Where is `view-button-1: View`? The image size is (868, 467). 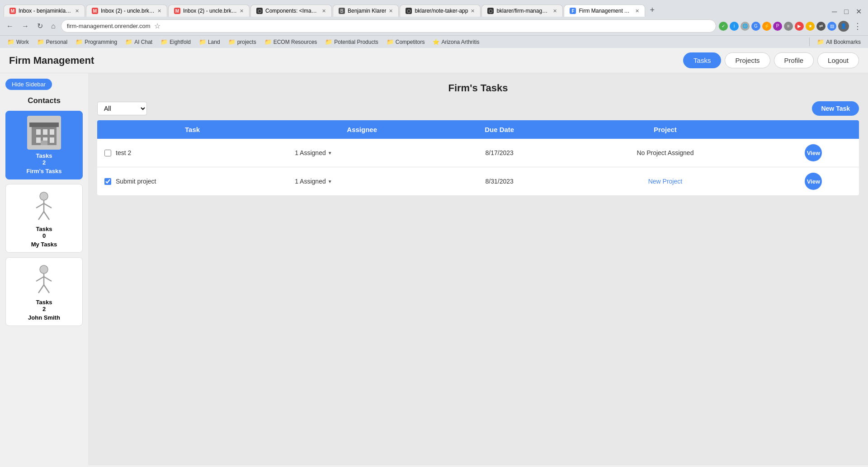
view-button-1: View is located at coordinates (813, 153).